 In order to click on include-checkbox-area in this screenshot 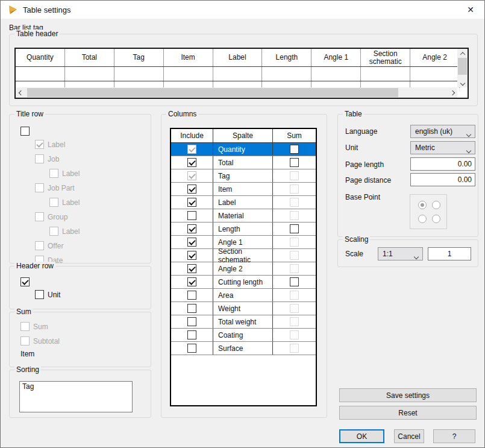, I will do `click(192, 295)`.